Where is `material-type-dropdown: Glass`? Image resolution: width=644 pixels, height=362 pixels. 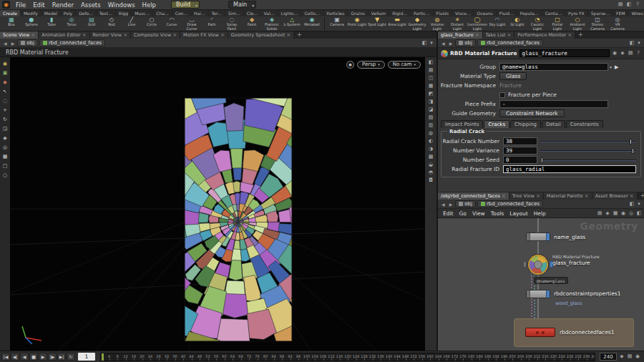 material-type-dropdown: Glass is located at coordinates (513, 76).